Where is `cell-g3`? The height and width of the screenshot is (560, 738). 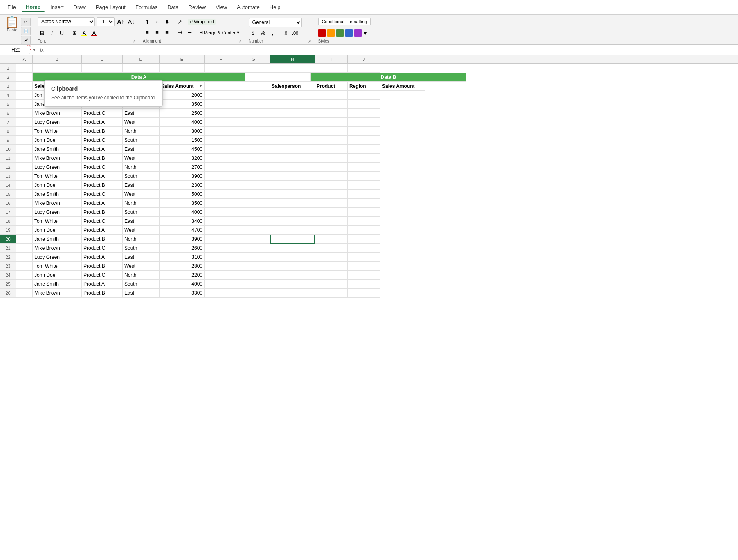 cell-g3 is located at coordinates (254, 86).